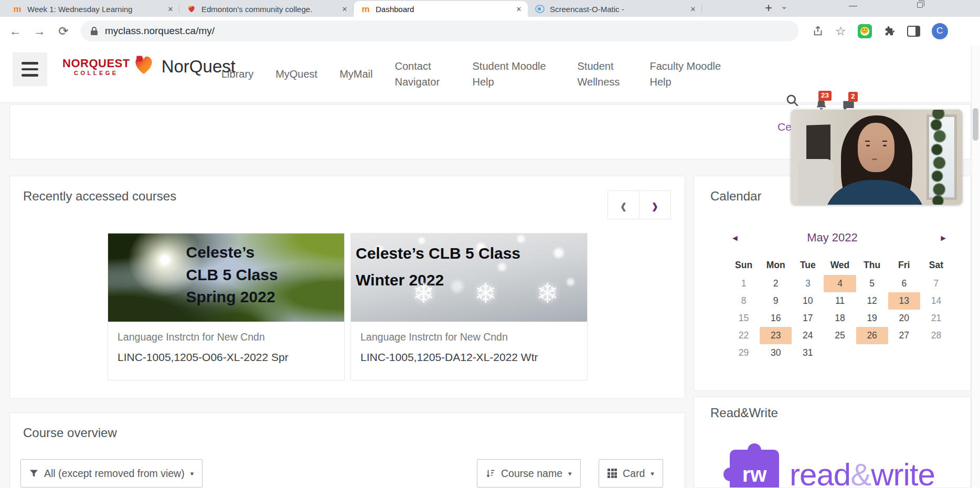 The height and width of the screenshot is (488, 980). I want to click on nav-item-library: Library, so click(237, 74).